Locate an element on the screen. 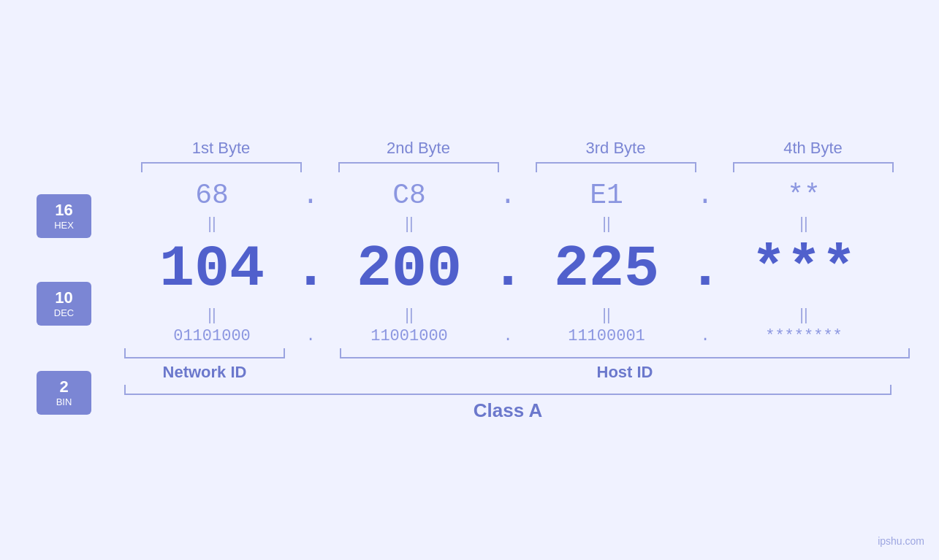 This screenshot has height=560, width=939. class-bracket is located at coordinates (508, 390).